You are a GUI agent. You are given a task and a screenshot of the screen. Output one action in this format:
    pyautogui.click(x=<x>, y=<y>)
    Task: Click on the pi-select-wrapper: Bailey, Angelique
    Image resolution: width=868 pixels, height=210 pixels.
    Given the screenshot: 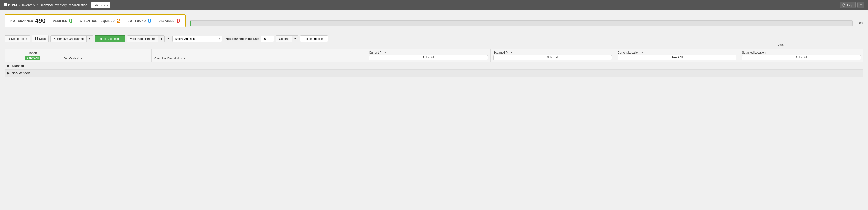 What is the action you would take?
    pyautogui.click(x=197, y=39)
    